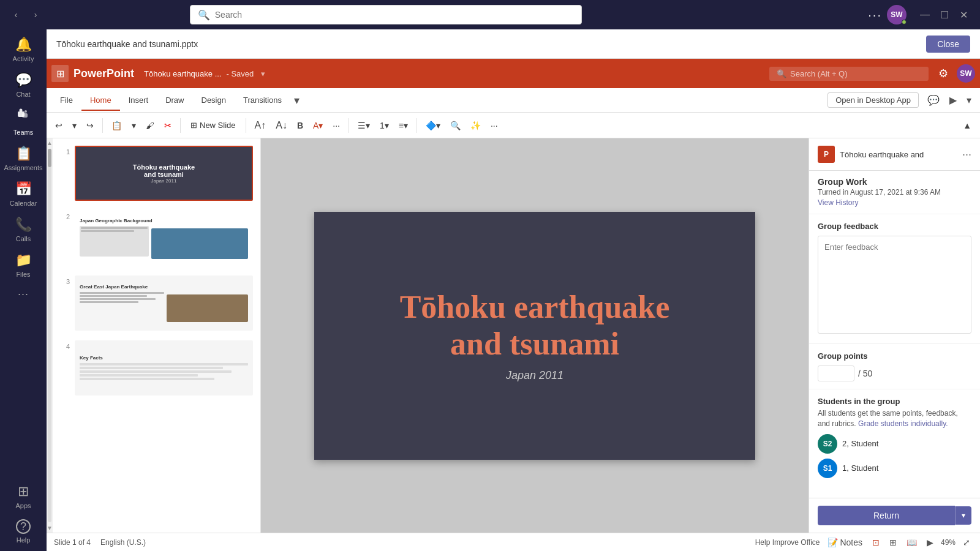 Image resolution: width=980 pixels, height=551 pixels. Describe the element at coordinates (300, 126) in the screenshot. I see `bold-button: B` at that location.